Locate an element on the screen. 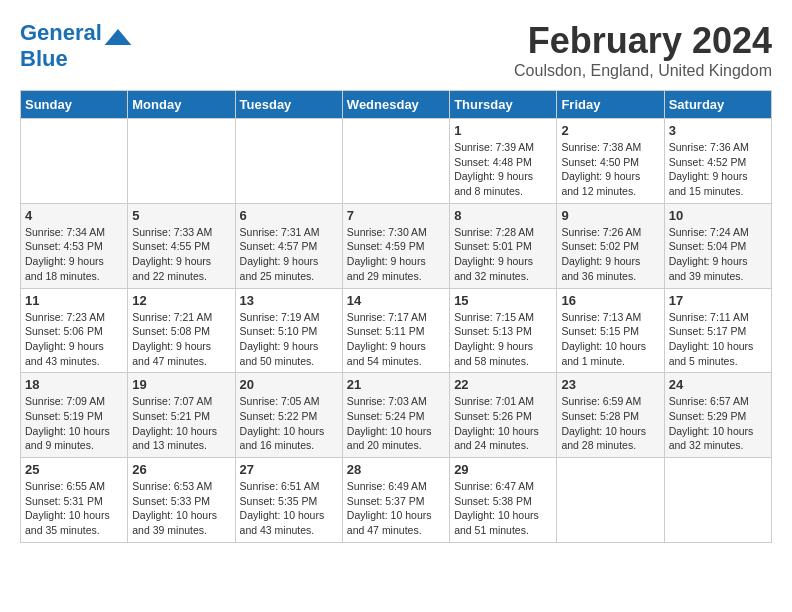 The image size is (792, 612). calendar-header-sunday: Sunday is located at coordinates (74, 105).